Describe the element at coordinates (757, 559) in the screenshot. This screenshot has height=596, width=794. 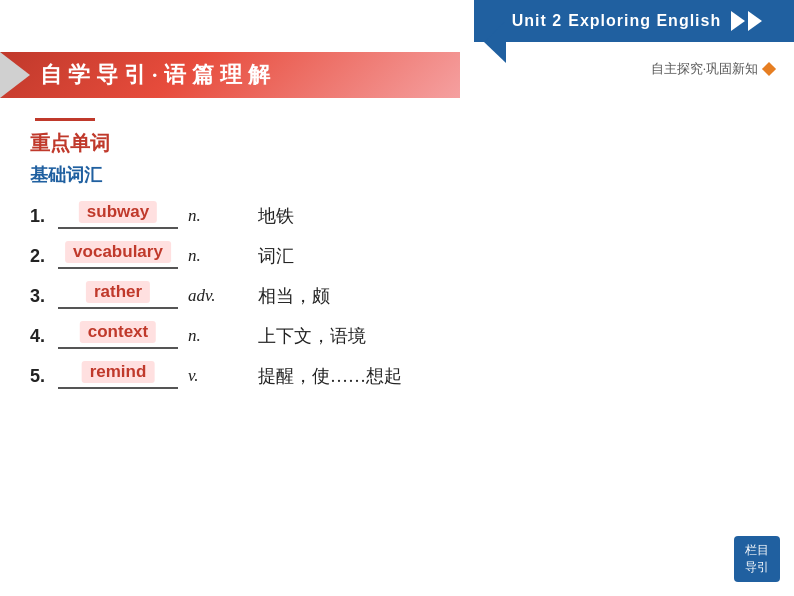
I see `nav-button: 栏目 导引` at that location.